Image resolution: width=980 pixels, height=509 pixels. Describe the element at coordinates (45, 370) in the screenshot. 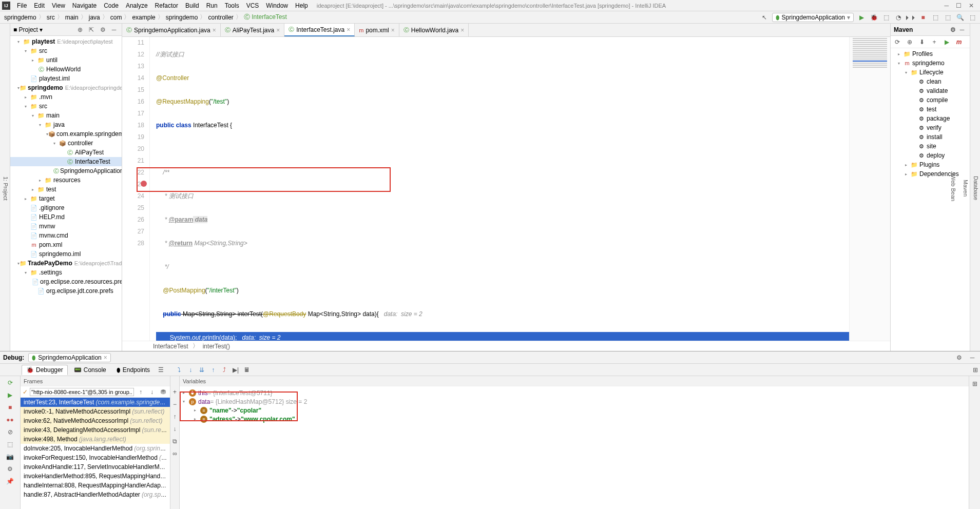

I see `debugger-subtab: 🐞 Debugger` at that location.